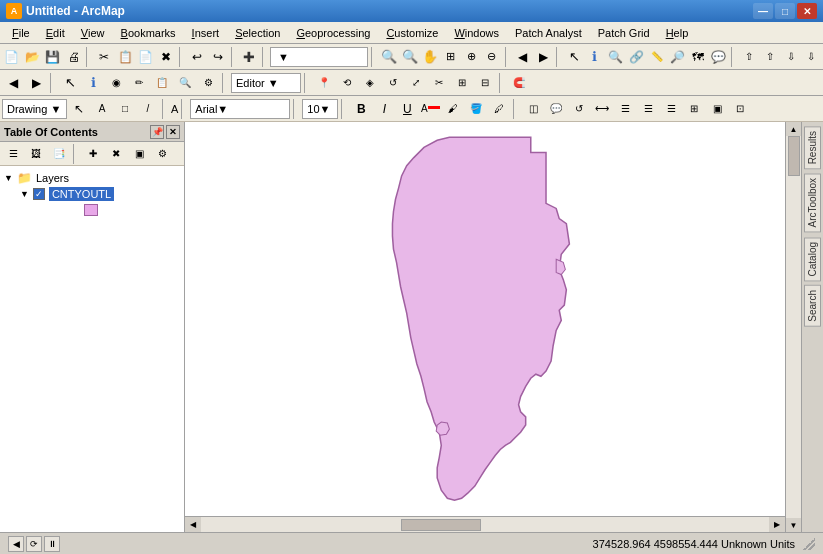 Image resolution: width=823 pixels, height=554 pixels. What do you see at coordinates (218, 57) in the screenshot?
I see `redo-button: ↪` at bounding box center [218, 57].